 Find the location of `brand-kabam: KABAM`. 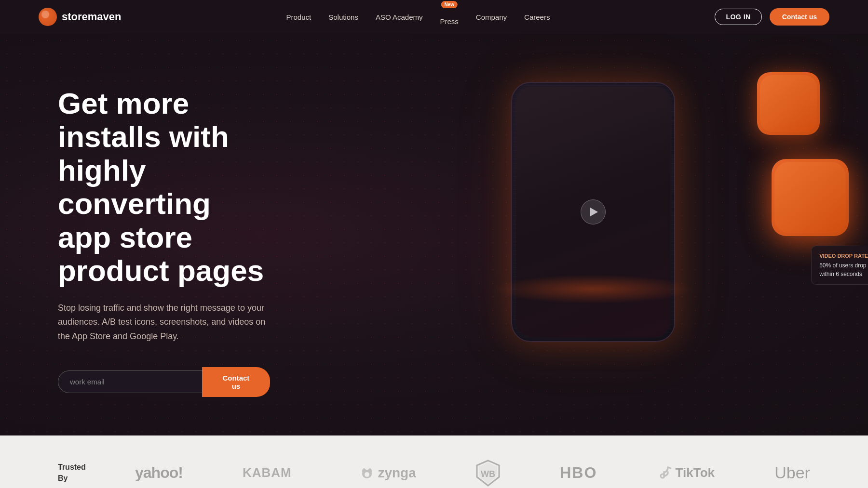

brand-kabam: KABAM is located at coordinates (271, 473).